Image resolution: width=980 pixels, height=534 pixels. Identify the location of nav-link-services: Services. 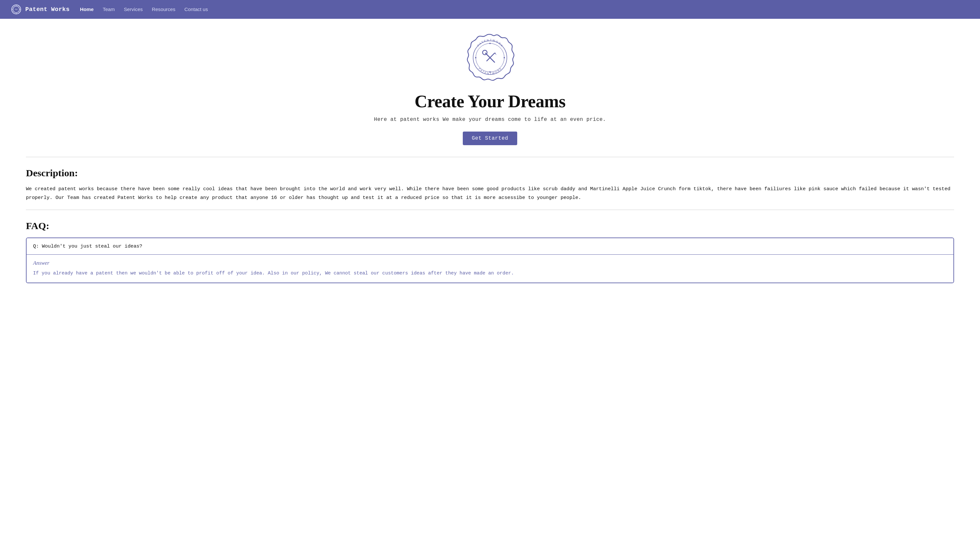
(133, 9).